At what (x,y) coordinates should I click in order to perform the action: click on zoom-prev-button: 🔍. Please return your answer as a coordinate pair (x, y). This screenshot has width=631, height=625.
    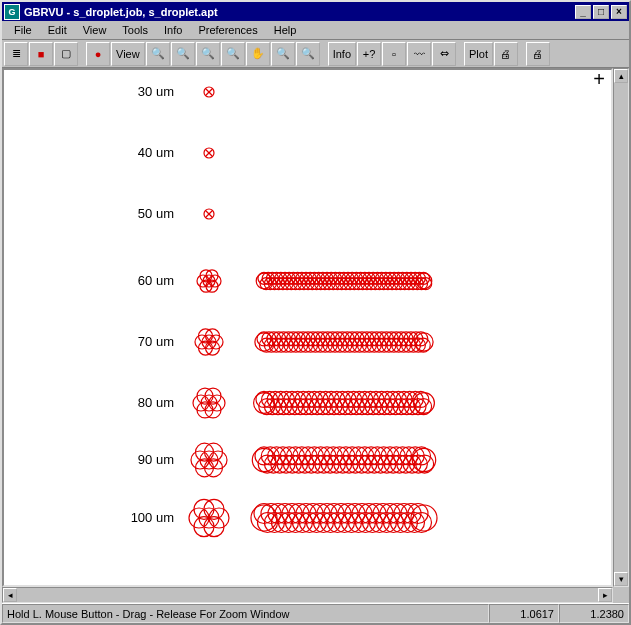
    Looking at the image, I should click on (283, 54).